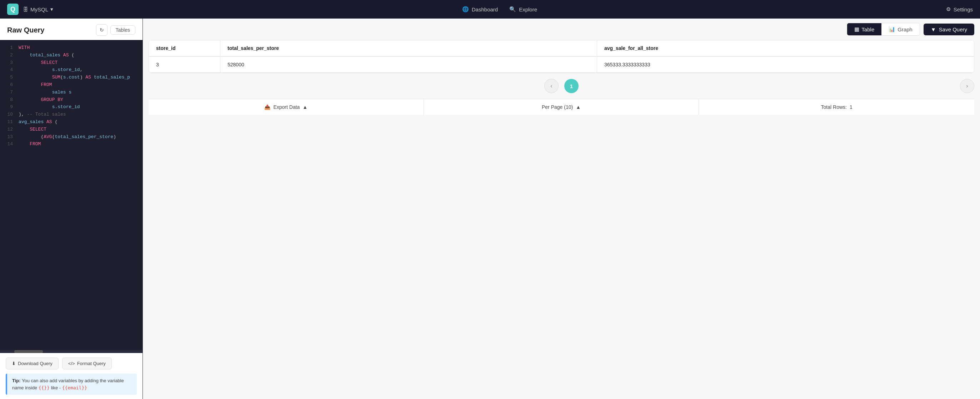 This screenshot has width=980, height=399. What do you see at coordinates (286, 107) in the screenshot?
I see `export-data-button: 📤 Export Data ▲` at bounding box center [286, 107].